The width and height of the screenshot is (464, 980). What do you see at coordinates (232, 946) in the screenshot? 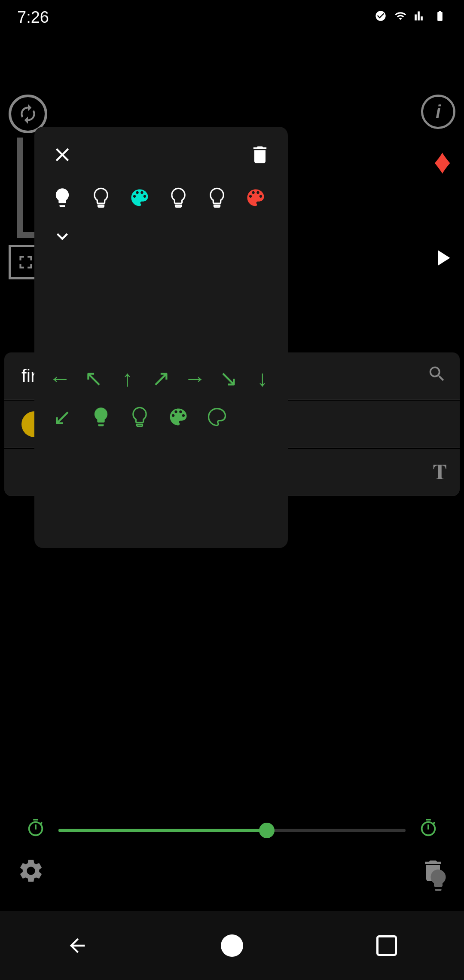
I see `bottom-nav` at bounding box center [232, 946].